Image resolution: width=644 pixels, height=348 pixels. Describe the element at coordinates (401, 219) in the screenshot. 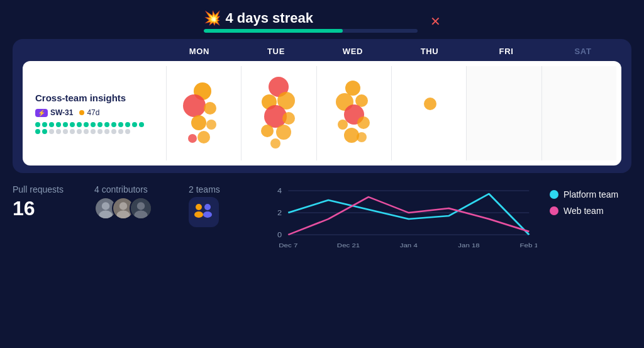

I see `chart-container: 4 2 0 Dec 7 Dec 21 Jan 4 Jan 18 Feb 1` at that location.